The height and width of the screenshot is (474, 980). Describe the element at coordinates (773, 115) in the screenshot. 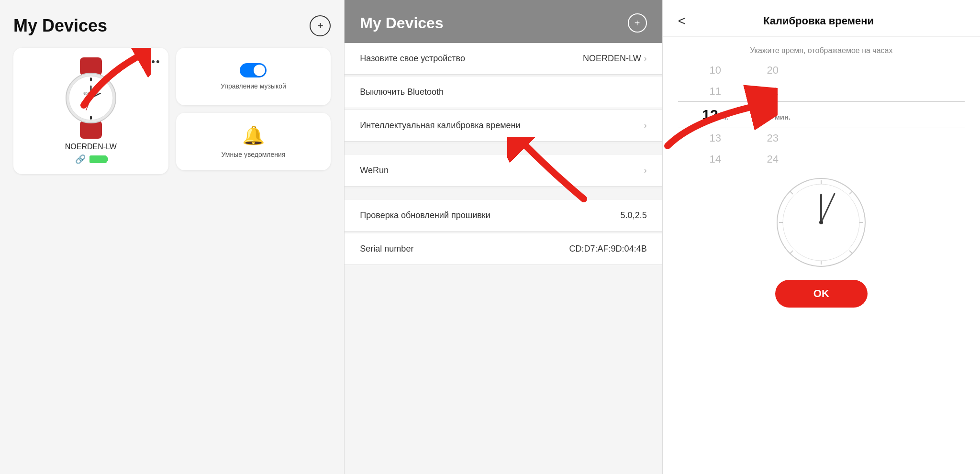

I see `minute-22-selected: 22 мин.` at that location.